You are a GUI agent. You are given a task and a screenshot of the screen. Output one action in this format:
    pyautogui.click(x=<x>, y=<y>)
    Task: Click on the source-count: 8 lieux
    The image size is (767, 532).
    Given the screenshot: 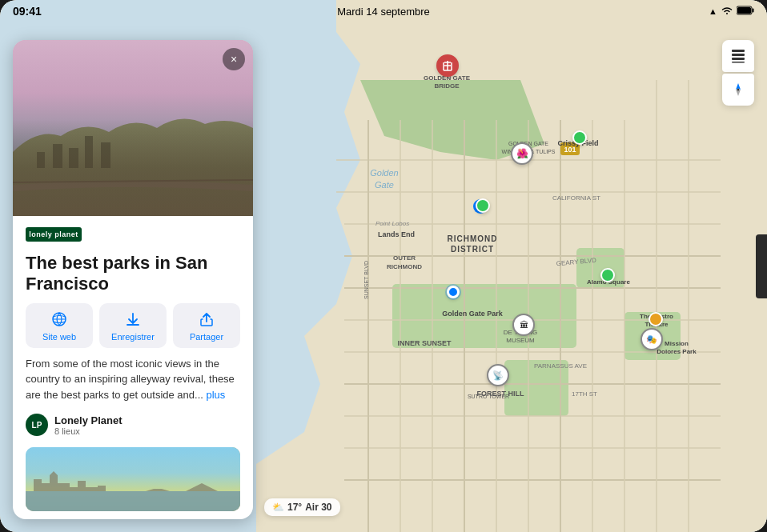 What is the action you would take?
    pyautogui.click(x=88, y=431)
    